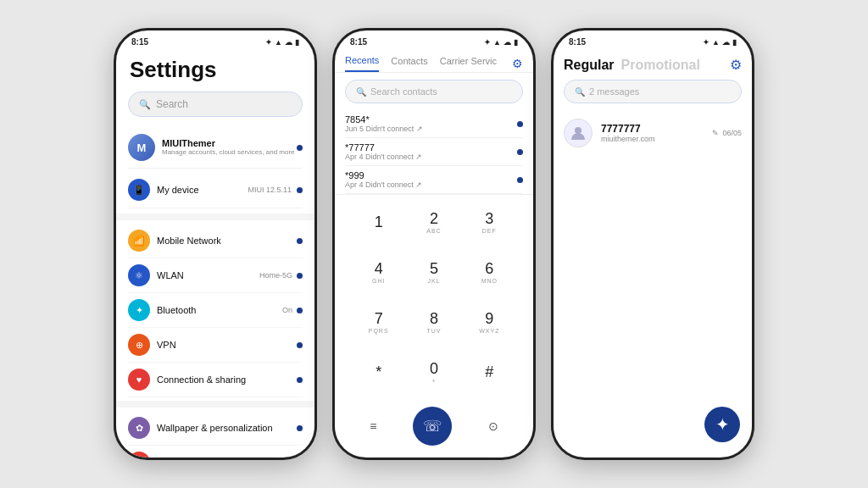 The image size is (868, 488). I want to click on person-icon, so click(578, 133).